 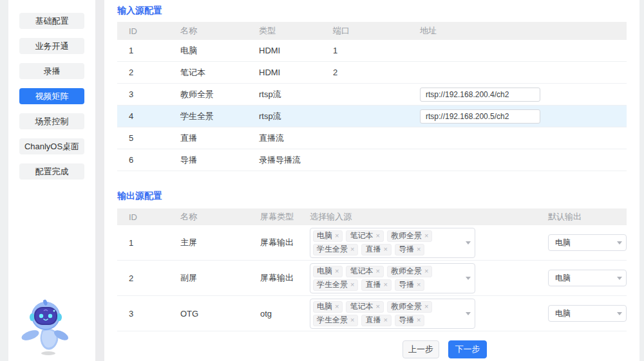 I want to click on table-row: 6 导播 录播导播流, so click(x=372, y=160).